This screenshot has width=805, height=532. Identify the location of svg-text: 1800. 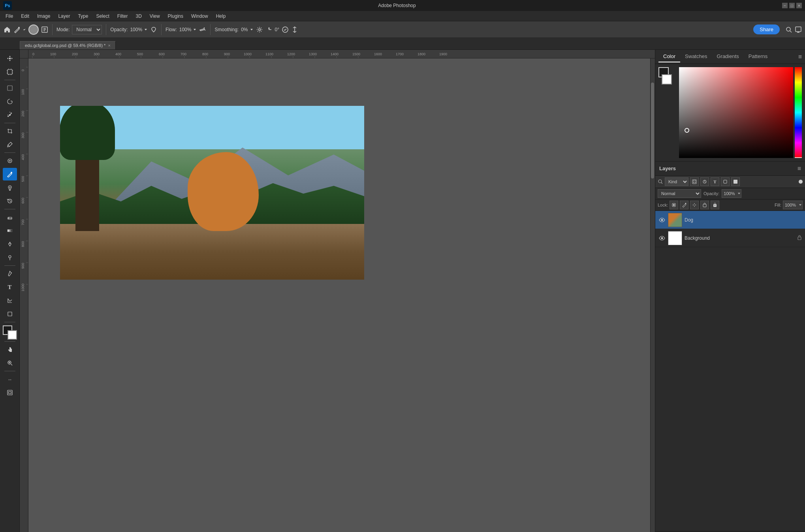
(421, 54).